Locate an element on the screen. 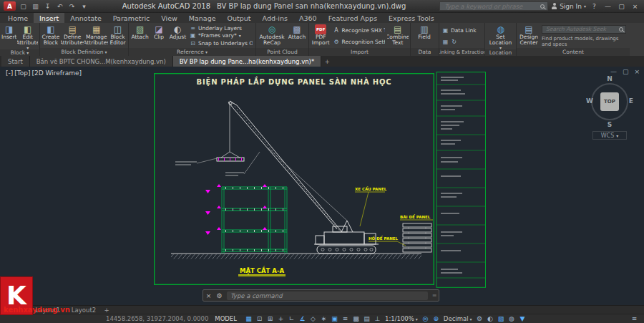  recognize-shx-text-button: A Recognize SHX Text is located at coordinates (359, 30).